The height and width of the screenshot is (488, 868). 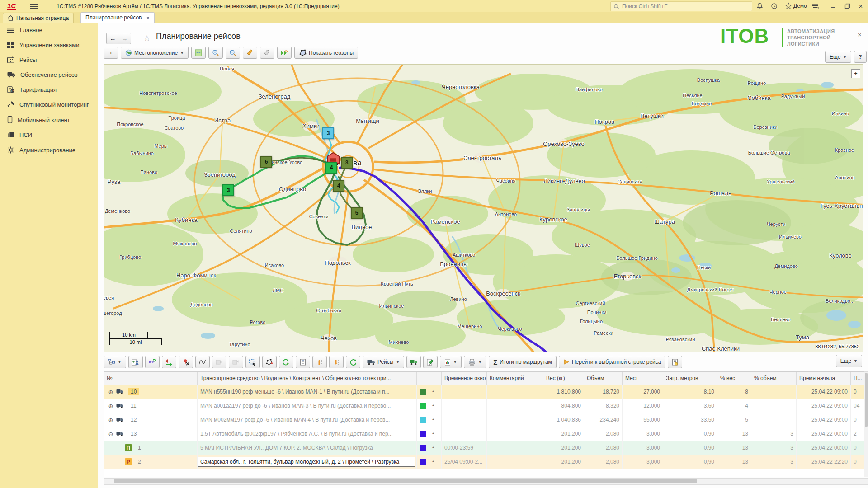 I want to click on trip-row: ⊕12MAN м002мм197 реф до -6 \ Иванов MAN-…, so click(x=486, y=420).